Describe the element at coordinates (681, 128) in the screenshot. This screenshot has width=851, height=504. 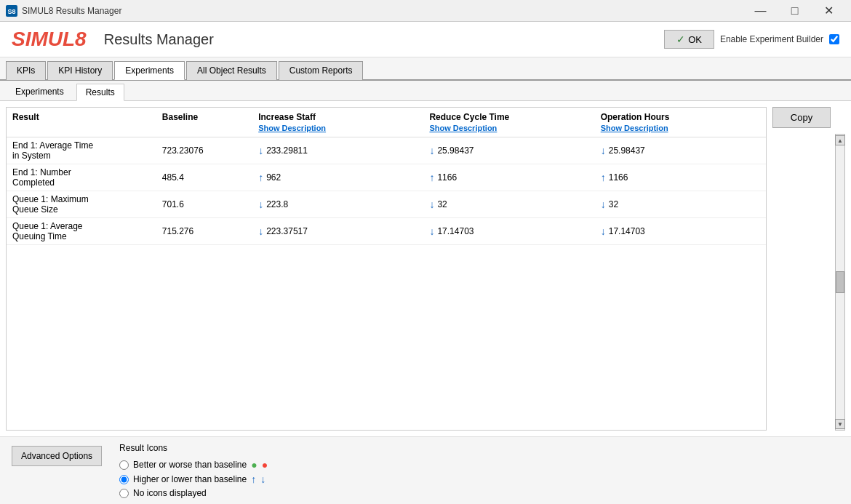
I see `show-desc-operation: Show Description` at that location.